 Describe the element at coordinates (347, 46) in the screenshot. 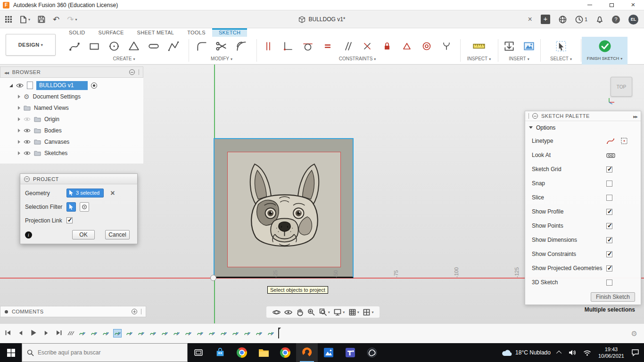

I see `parallel-constraint-icon` at that location.